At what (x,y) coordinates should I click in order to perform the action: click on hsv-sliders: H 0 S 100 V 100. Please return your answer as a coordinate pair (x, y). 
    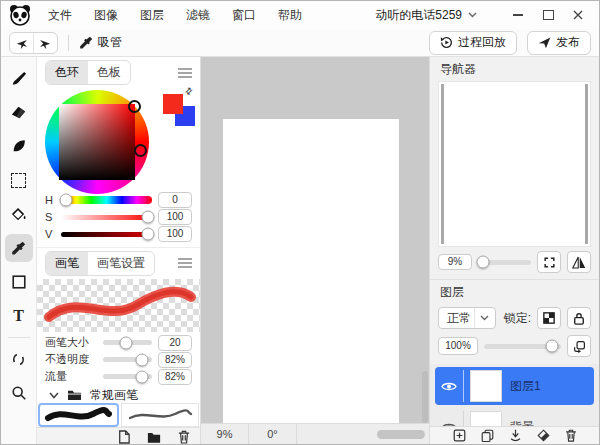
    Looking at the image, I should click on (118, 219).